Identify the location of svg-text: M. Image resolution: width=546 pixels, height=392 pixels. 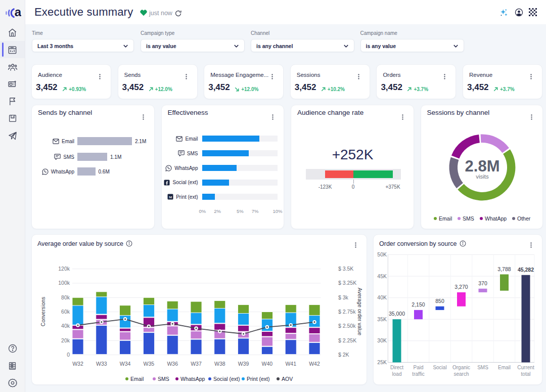
(170, 197).